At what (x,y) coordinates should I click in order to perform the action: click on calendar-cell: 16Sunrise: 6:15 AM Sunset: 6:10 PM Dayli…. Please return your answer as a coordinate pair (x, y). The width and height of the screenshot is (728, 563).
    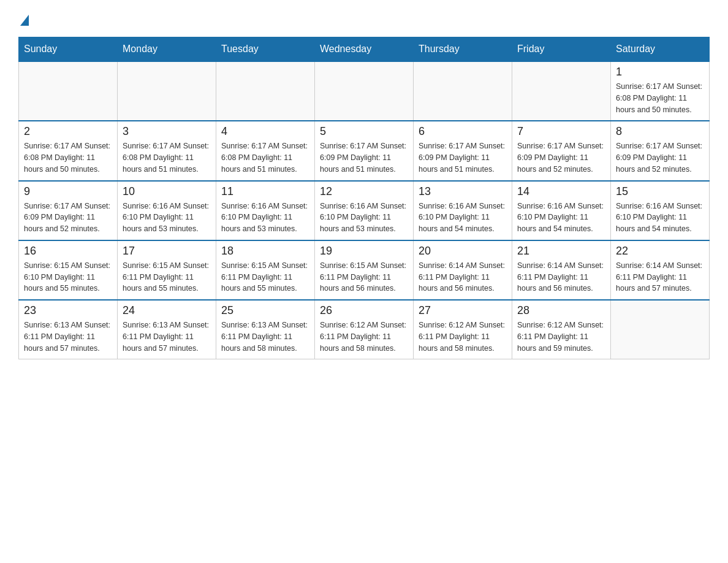
    Looking at the image, I should click on (69, 270).